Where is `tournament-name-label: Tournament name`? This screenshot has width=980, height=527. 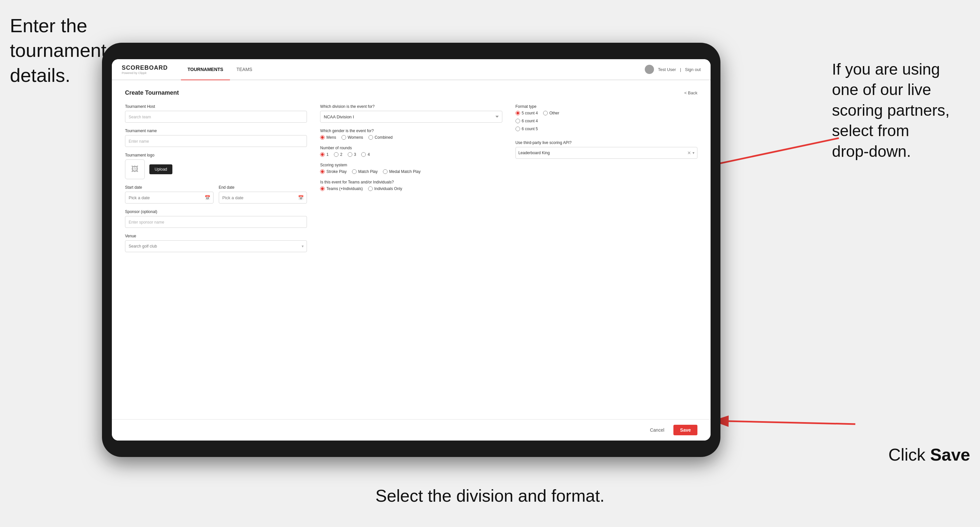 tournament-name-label: Tournament name is located at coordinates (216, 131).